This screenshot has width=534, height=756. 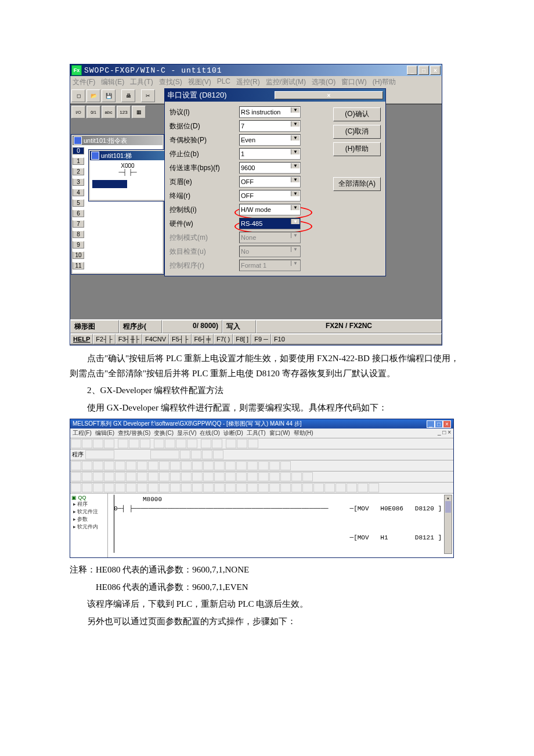 I want to click on fn-f10: F10, so click(x=356, y=339).